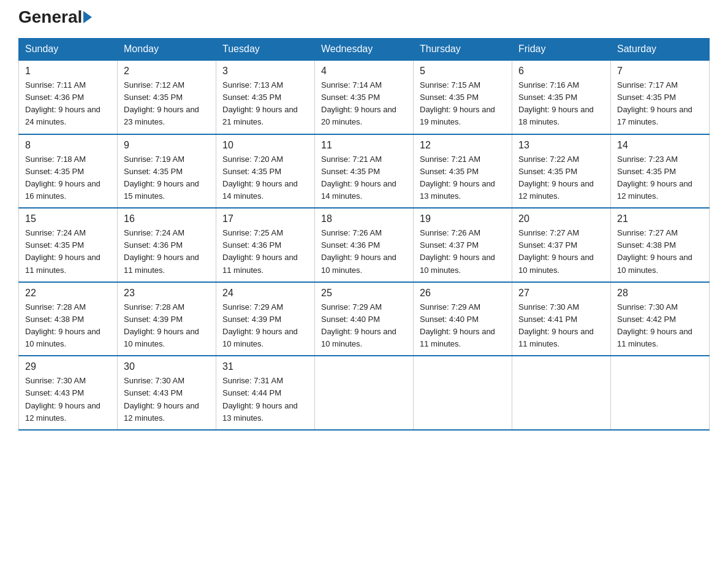 This screenshot has width=728, height=563. Describe the element at coordinates (162, 178) in the screenshot. I see `day-detail: Sunrise: 7:19 AMSunset: 4:35 PMDaylight:…` at that location.